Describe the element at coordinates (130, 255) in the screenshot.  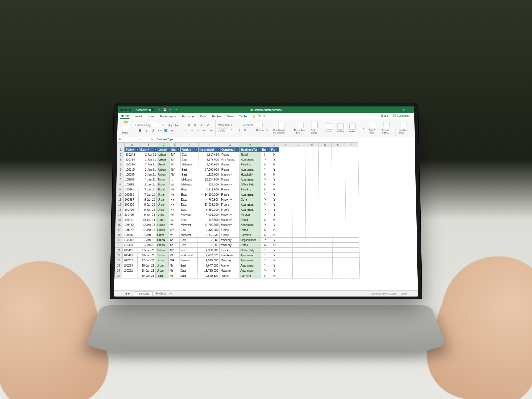
I see `cell: 100426` at that location.